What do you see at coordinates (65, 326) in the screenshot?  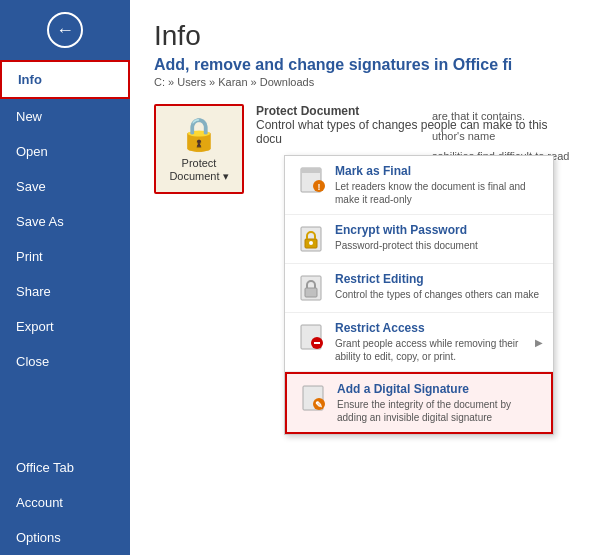 I see `sidebar-item-export: Export` at bounding box center [65, 326].